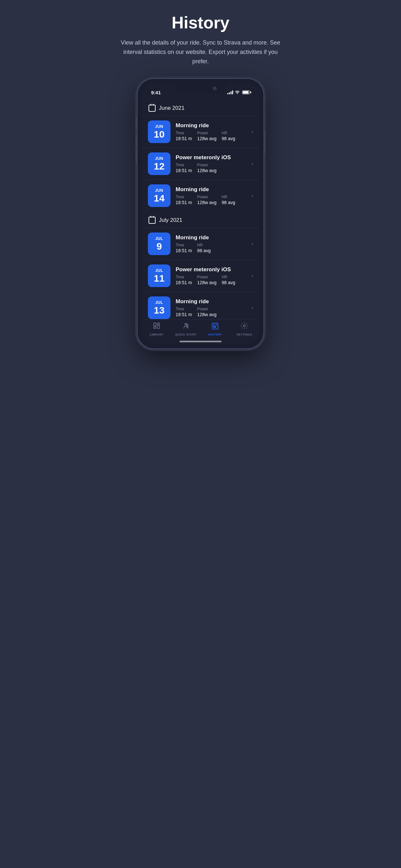 The image size is (401, 868). I want to click on tab-label-library: LIBRARY, so click(157, 335).